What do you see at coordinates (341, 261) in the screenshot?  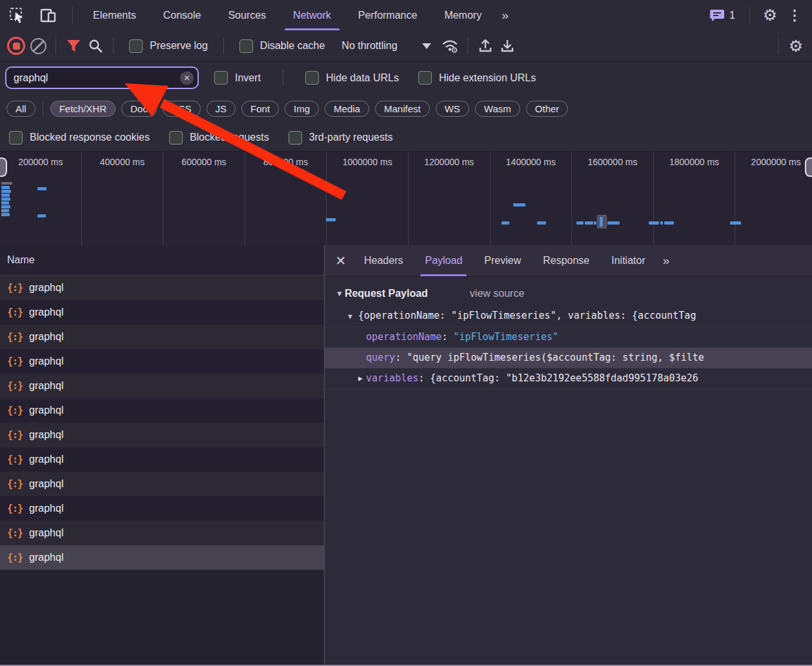 I see `close-detail-icon: ✕` at bounding box center [341, 261].